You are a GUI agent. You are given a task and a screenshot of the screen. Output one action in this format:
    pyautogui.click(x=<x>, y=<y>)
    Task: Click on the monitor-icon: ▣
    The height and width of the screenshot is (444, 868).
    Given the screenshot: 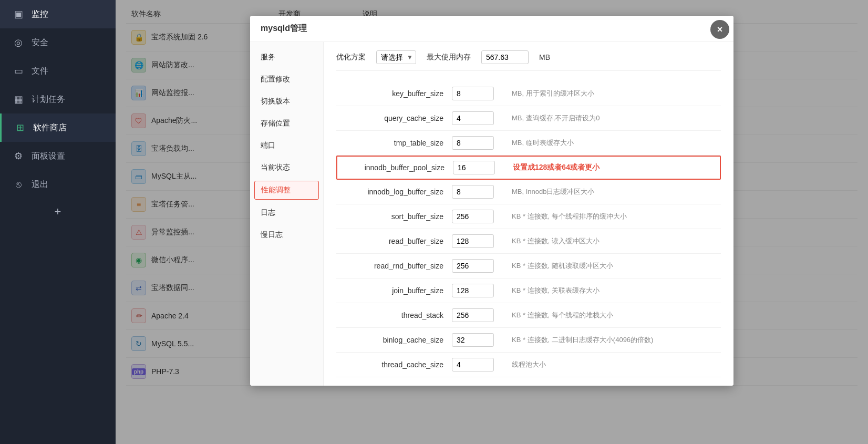 What is the action you would take?
    pyautogui.click(x=18, y=14)
    